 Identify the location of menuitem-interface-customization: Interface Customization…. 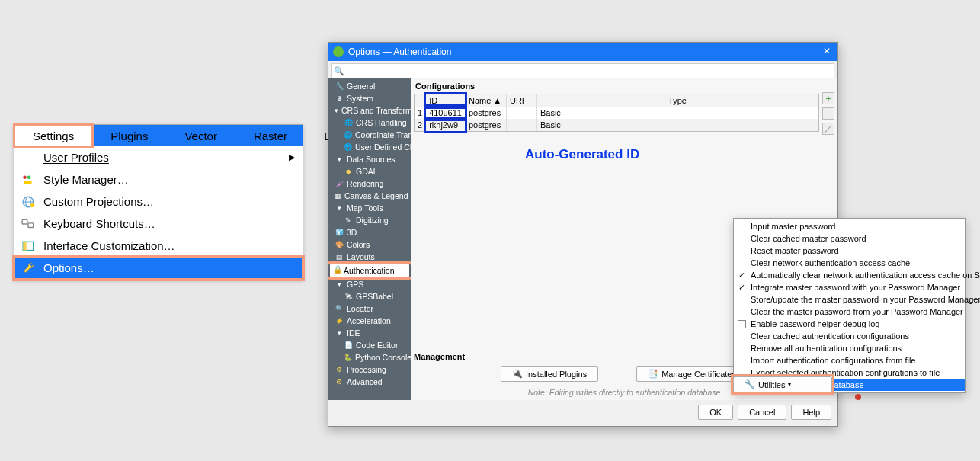
(159, 245).